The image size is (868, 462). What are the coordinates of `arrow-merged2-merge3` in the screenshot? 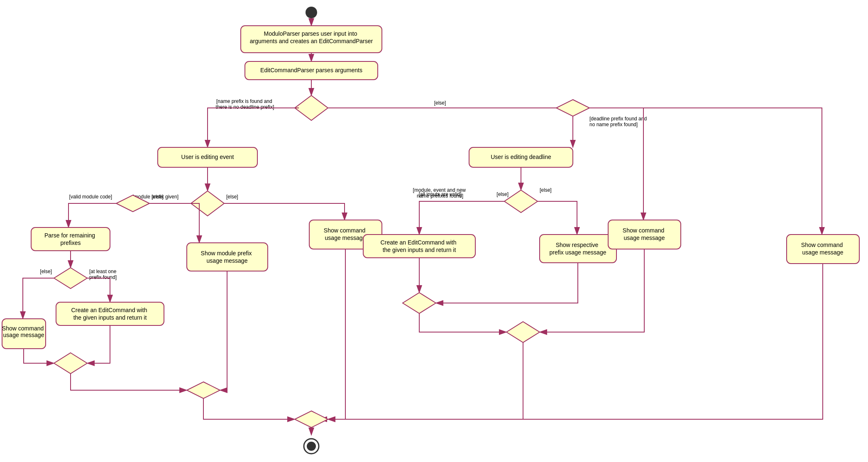 It's located at (425, 381).